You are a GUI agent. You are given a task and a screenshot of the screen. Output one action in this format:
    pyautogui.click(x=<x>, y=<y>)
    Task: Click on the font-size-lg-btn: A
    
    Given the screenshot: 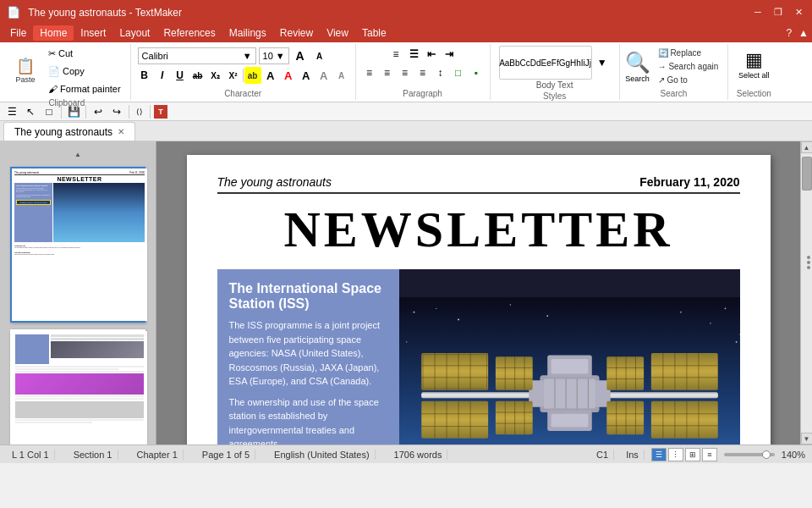 What is the action you would take?
    pyautogui.click(x=324, y=75)
    